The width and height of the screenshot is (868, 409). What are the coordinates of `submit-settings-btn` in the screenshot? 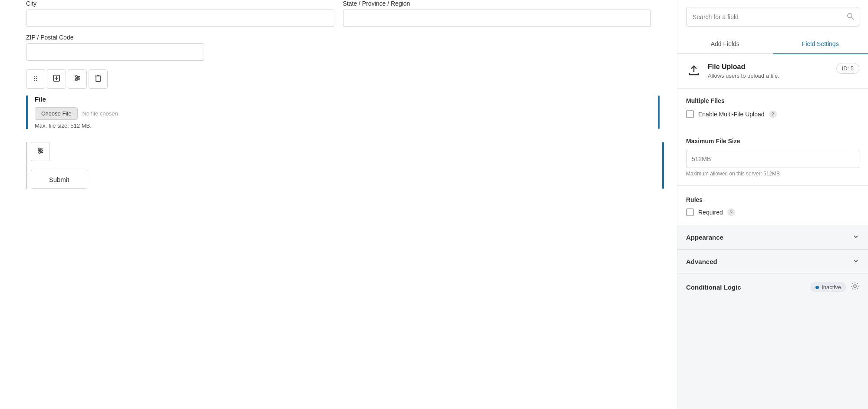 It's located at (40, 152).